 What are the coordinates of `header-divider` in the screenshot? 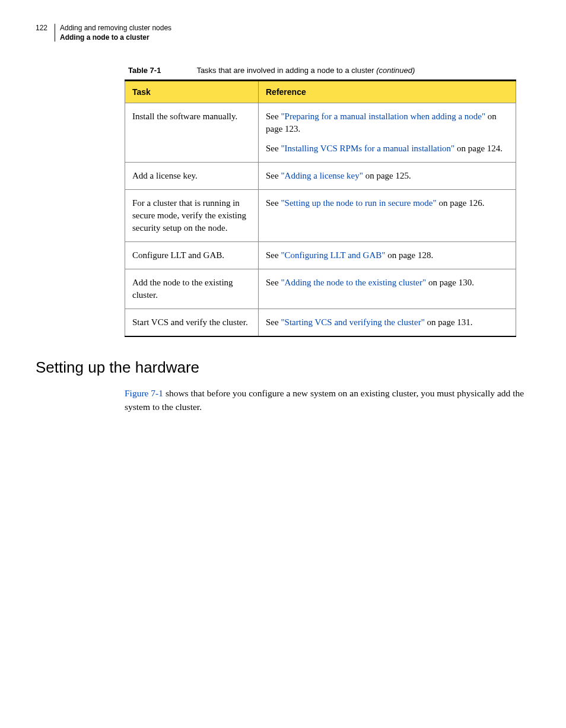 It's located at (55, 33).